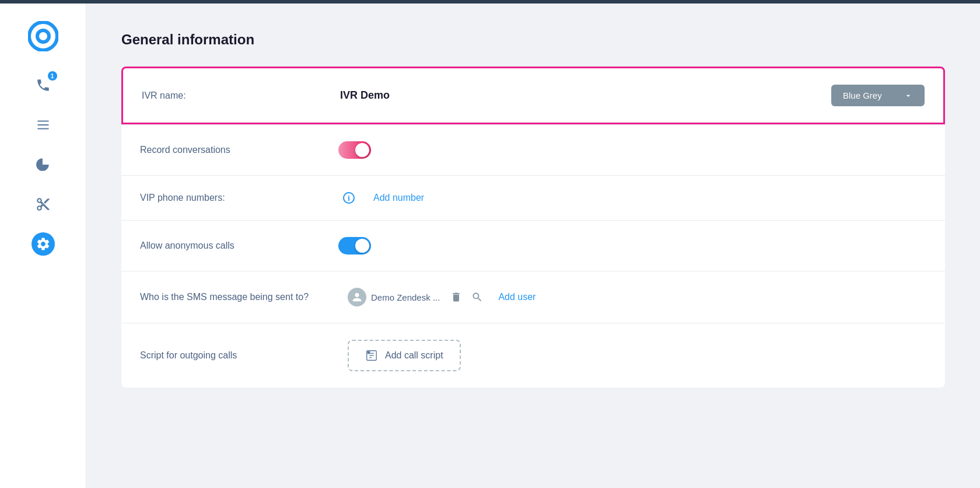 The image size is (980, 488). Describe the element at coordinates (362, 246) in the screenshot. I see `toggle-knob-anonymous` at that location.